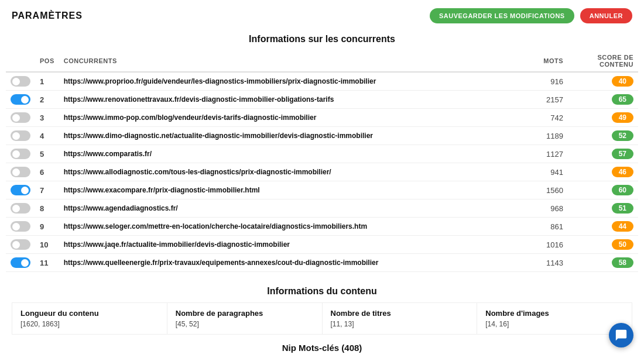 The width and height of the screenshot is (644, 358). What do you see at coordinates (293, 172) in the screenshot?
I see `row-url: https://www.allodiagnostic.com/tous-les-…` at bounding box center [293, 172].